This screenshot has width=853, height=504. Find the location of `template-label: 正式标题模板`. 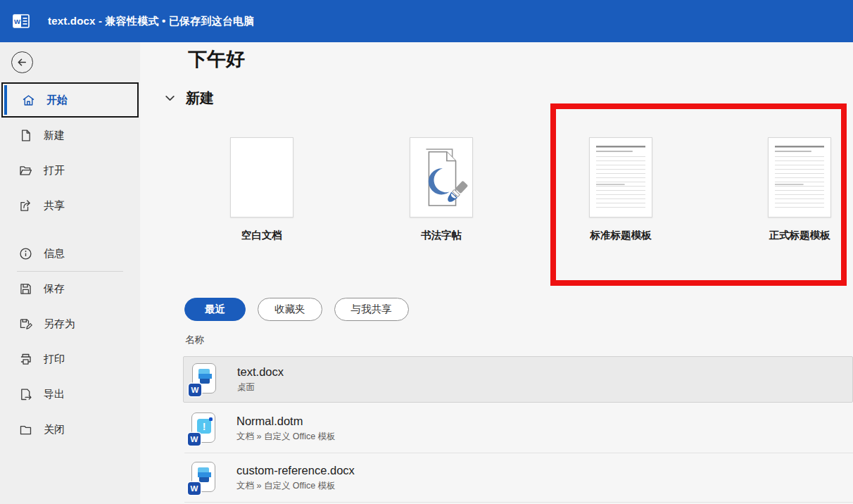

template-label: 正式标题模板 is located at coordinates (800, 235).